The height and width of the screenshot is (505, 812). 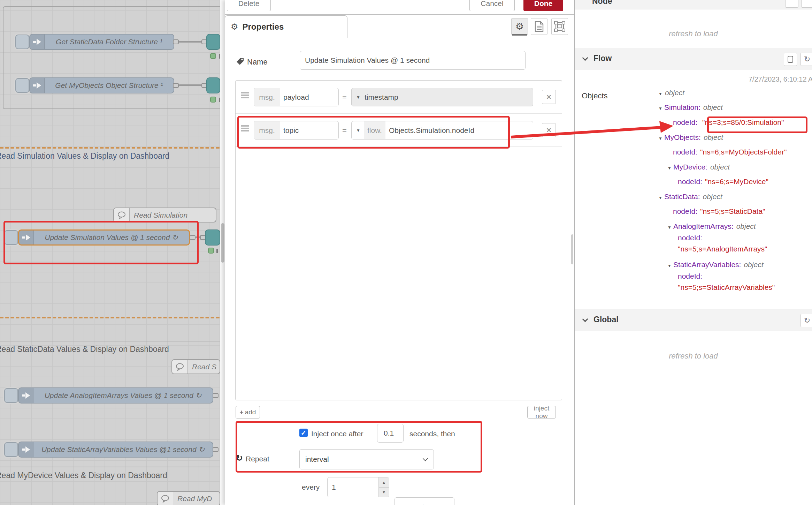 I want to click on dialog-scrollbar-thumb, so click(x=572, y=249).